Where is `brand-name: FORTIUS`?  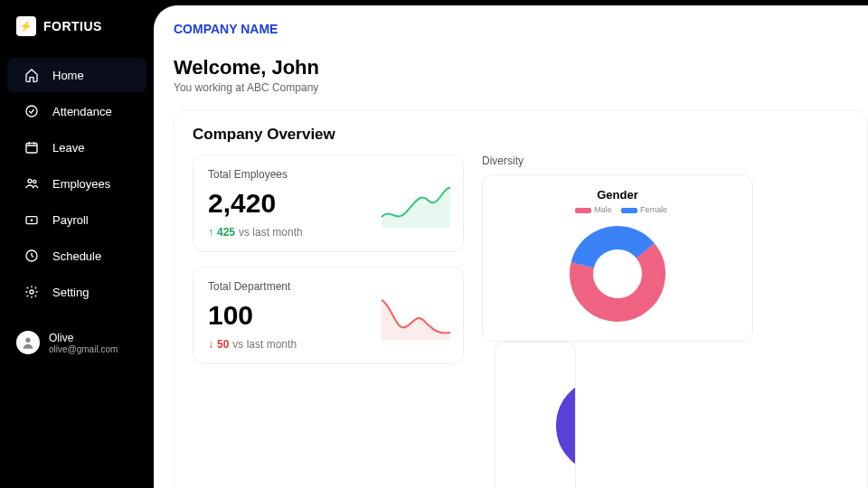
brand-name: FORTIUS is located at coordinates (72, 26).